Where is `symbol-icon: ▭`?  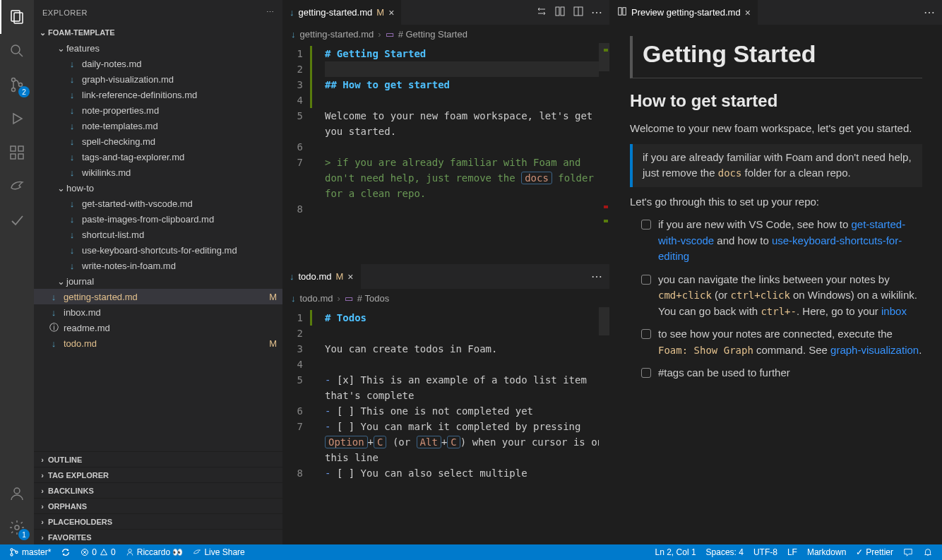
symbol-icon: ▭ is located at coordinates (349, 298).